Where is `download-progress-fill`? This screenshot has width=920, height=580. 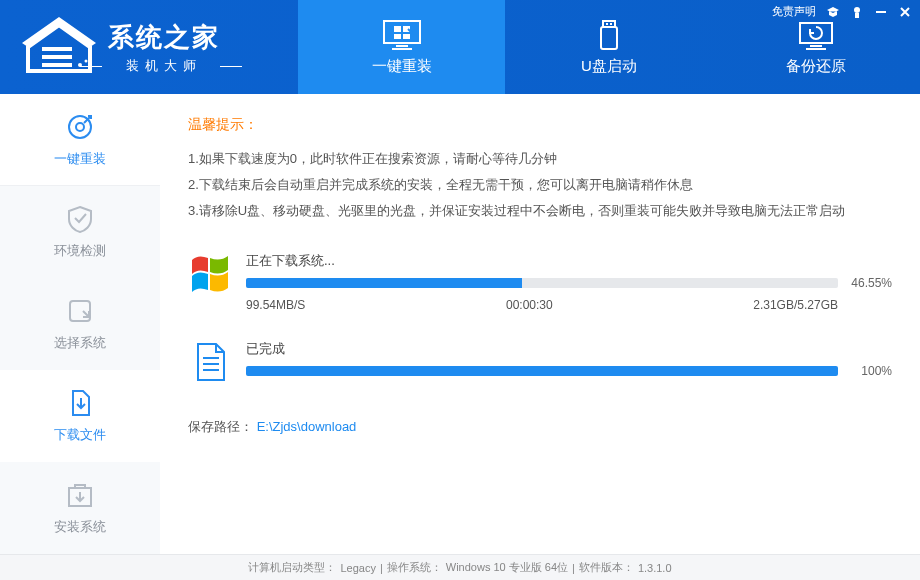 download-progress-fill is located at coordinates (384, 283).